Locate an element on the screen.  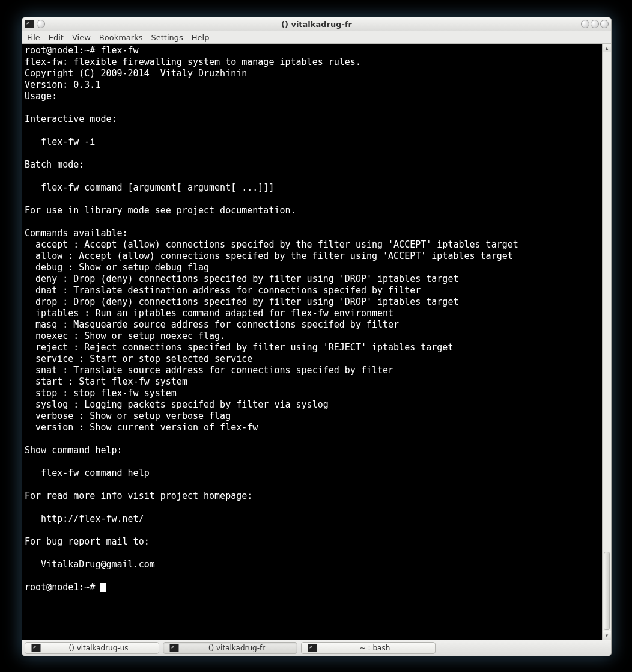
minimize-button is located at coordinates (585, 24).